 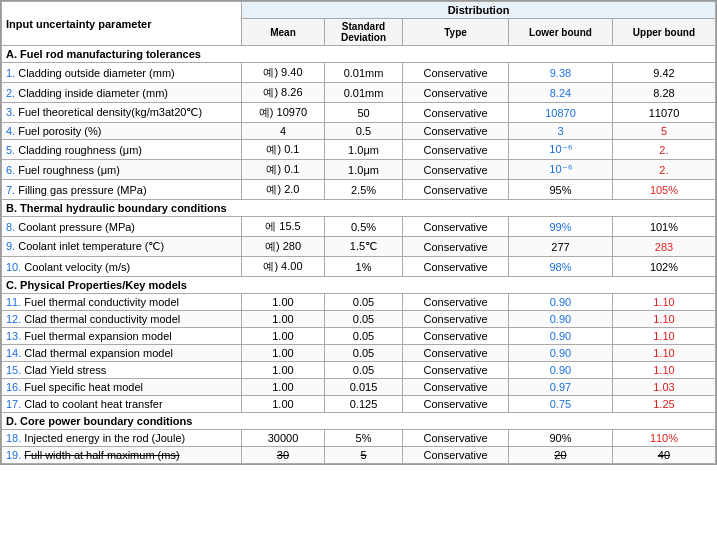 What do you see at coordinates (664, 438) in the screenshot?
I see `upper-bound-cell: 110%` at bounding box center [664, 438].